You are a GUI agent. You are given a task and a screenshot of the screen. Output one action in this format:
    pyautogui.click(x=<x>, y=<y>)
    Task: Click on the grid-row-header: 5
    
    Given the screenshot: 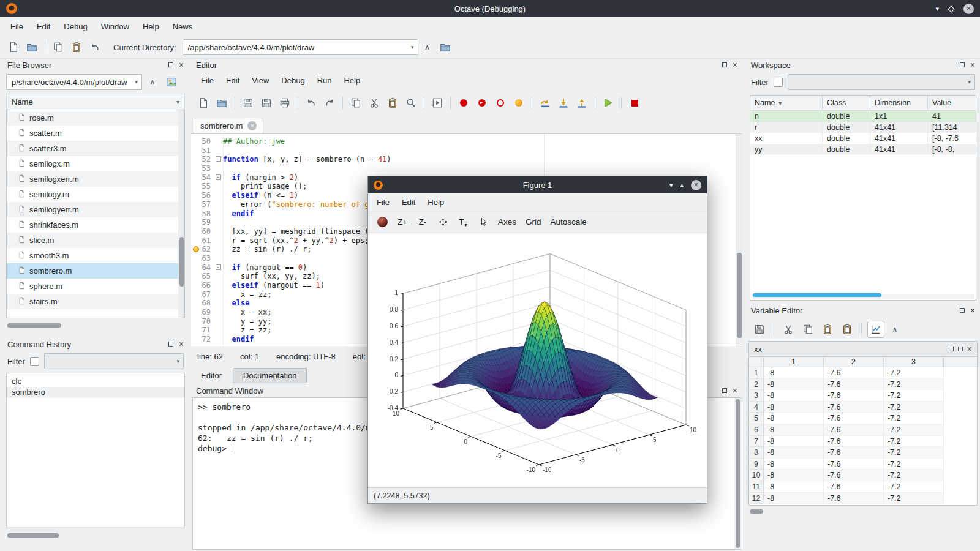 What is the action you would take?
    pyautogui.click(x=756, y=419)
    